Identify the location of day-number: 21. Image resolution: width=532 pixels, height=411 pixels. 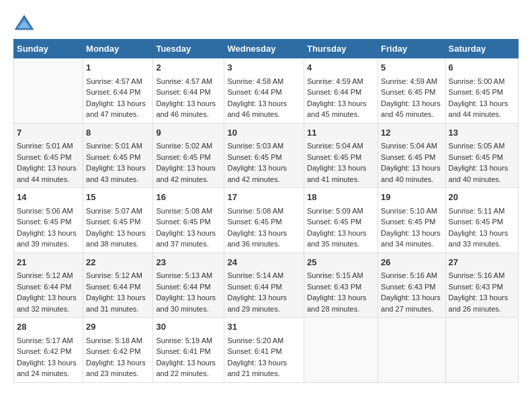
(48, 263).